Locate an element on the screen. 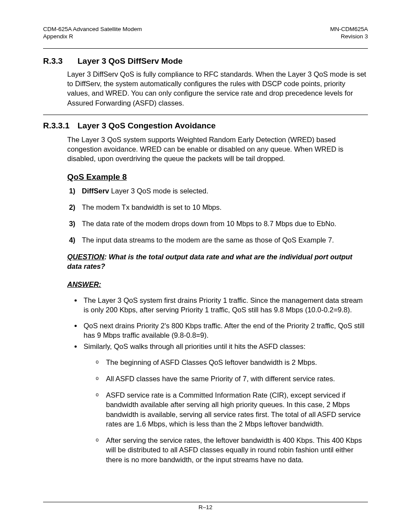 The height and width of the screenshot is (532, 411). page-number: R–12 is located at coordinates (206, 507).